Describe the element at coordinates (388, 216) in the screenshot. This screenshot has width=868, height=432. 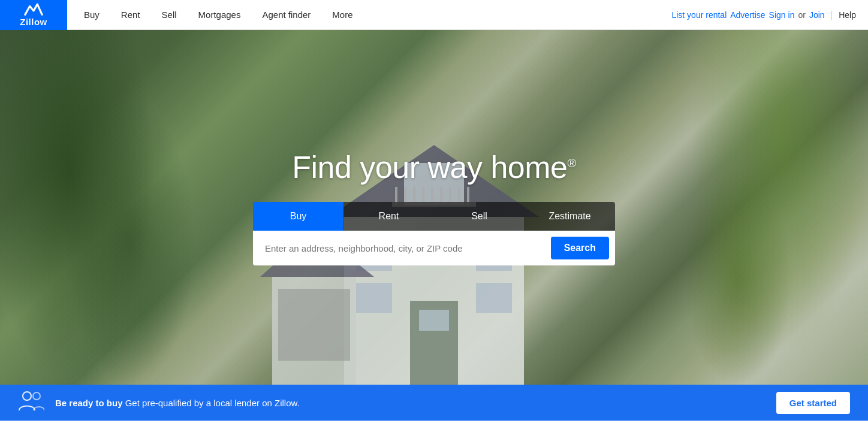
I see `tab-rent: Rent` at that location.